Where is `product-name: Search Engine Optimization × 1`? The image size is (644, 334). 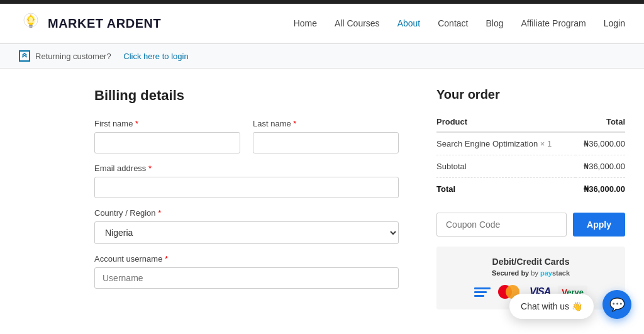
product-name: Search Engine Optimization × 1 is located at coordinates (506, 143).